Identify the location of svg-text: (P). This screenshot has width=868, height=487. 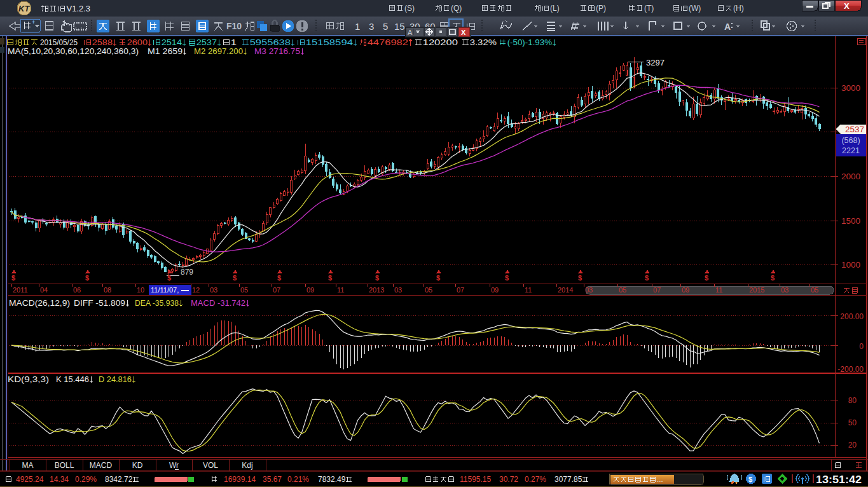
(601, 8).